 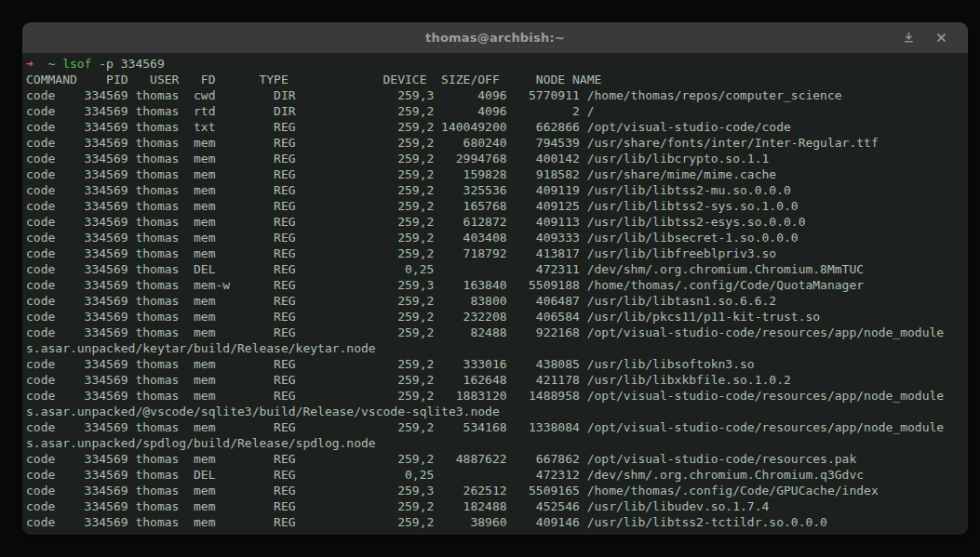 I want to click on lsof-row: code 334569 thomas mem REG 259,2 162648 …, so click(x=485, y=379).